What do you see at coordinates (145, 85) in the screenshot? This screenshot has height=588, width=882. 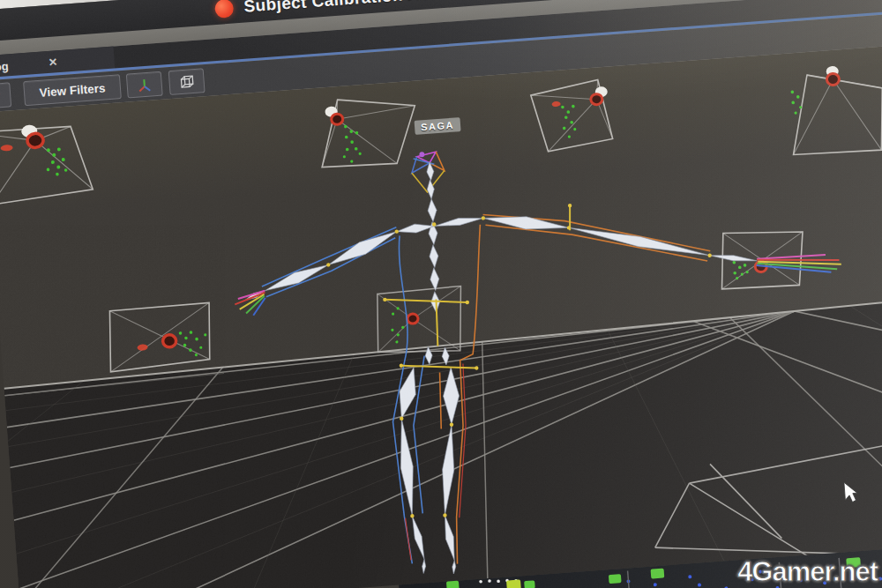 I see `axis-tripod-button` at bounding box center [145, 85].